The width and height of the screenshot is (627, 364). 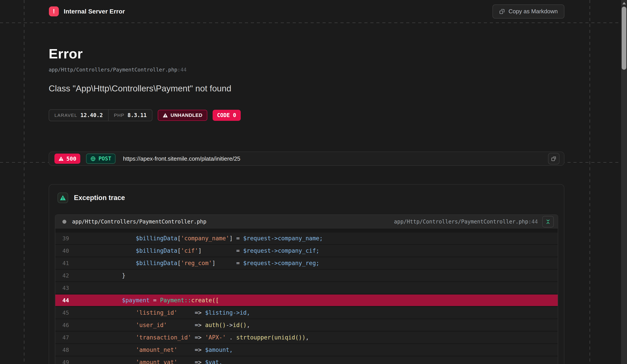 I want to click on line-number: 49, so click(x=62, y=362).